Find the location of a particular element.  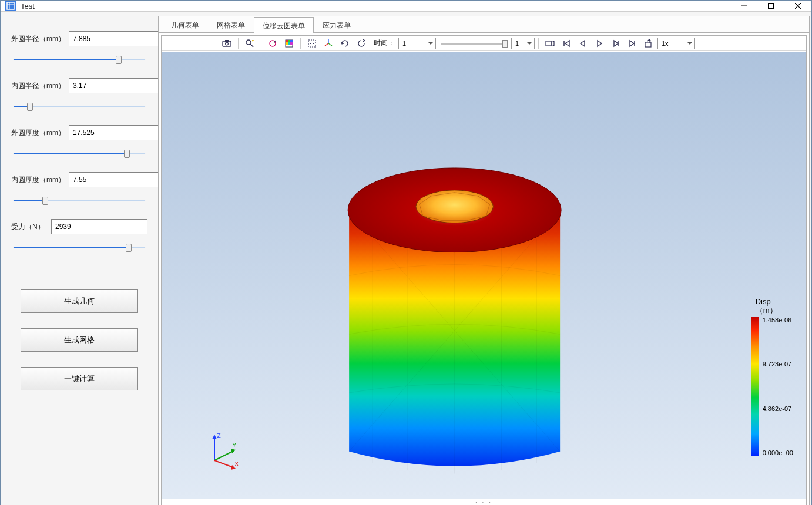

legend-ticks: 1.458e-06 9.723e-07 4.862e-07 0.000e+00 is located at coordinates (778, 386).